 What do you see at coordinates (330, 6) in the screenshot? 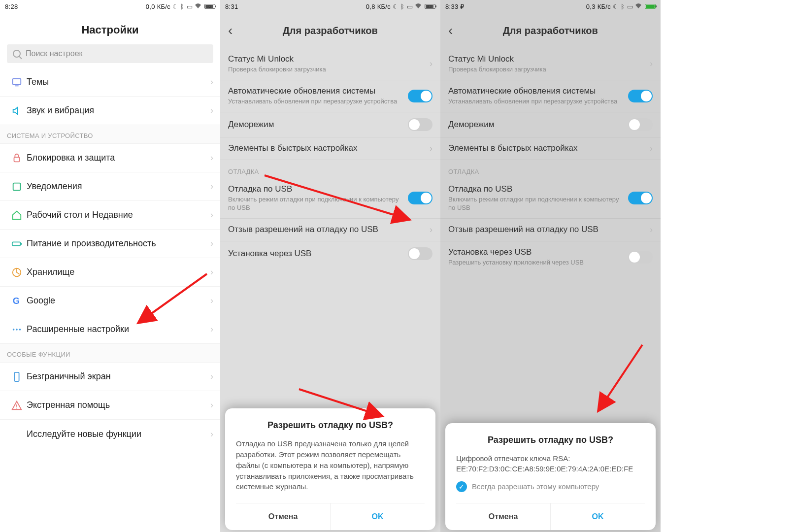
I see `status-bar: 8:31 0,8 КБ/с ☾ ᛒ ▭ 83` at bounding box center [330, 6].